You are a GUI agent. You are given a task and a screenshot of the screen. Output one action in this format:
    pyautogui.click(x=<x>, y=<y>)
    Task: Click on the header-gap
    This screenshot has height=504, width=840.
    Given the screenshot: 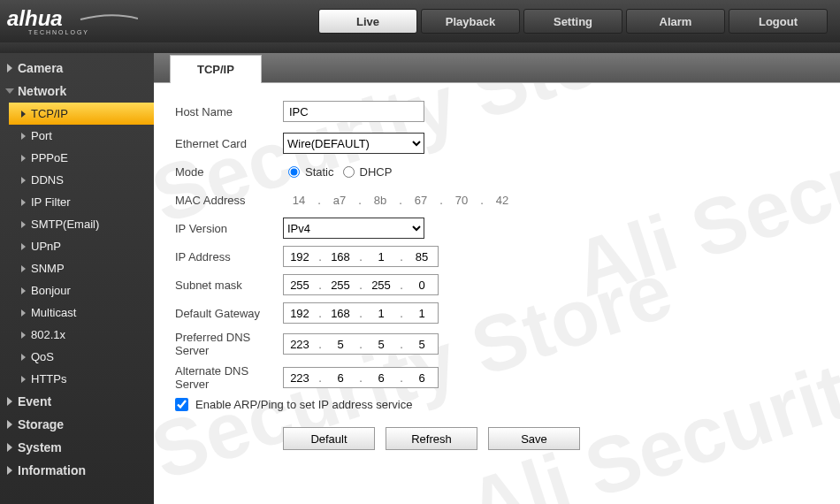 What is the action you would take?
    pyautogui.click(x=420, y=48)
    